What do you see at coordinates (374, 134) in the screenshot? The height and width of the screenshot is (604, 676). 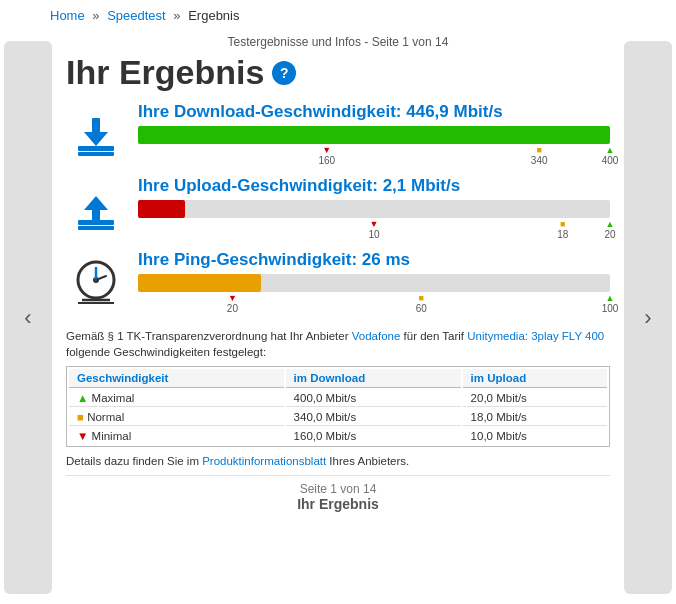 I see `download-info: Ihre Download-Geschwindigkeit: 446,9 Mbi…` at bounding box center [374, 134].